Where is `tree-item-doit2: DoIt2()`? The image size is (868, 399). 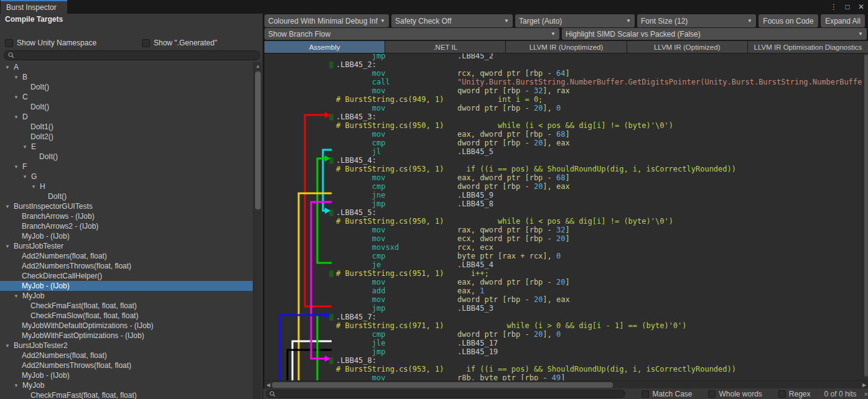 tree-item-doit2: DoIt2() is located at coordinates (126, 137).